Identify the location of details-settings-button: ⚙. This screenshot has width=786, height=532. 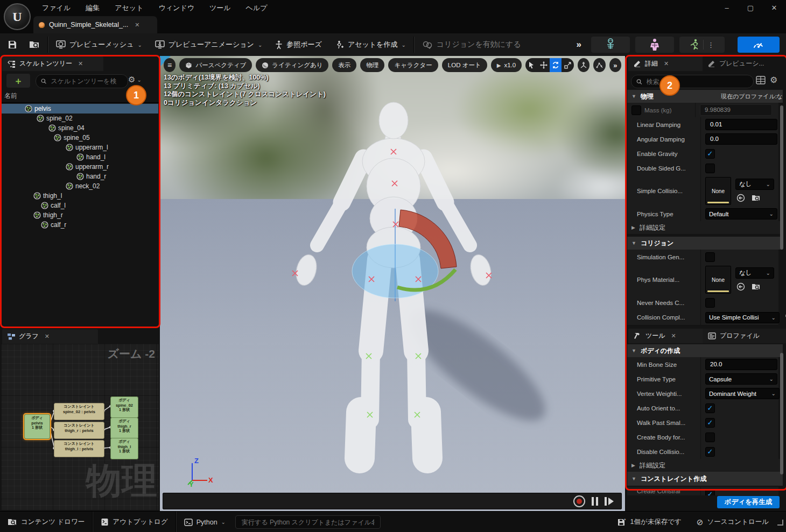
(774, 80).